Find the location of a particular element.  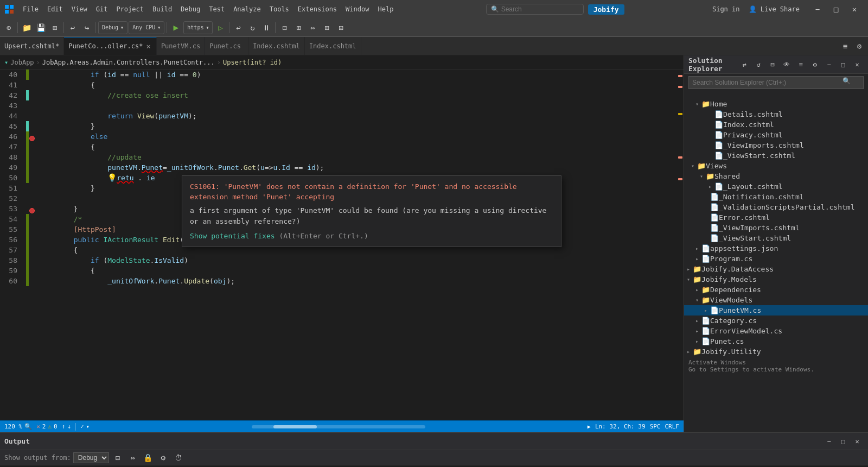

tab-punetvm: PunetVM.cs is located at coordinates (181, 46).